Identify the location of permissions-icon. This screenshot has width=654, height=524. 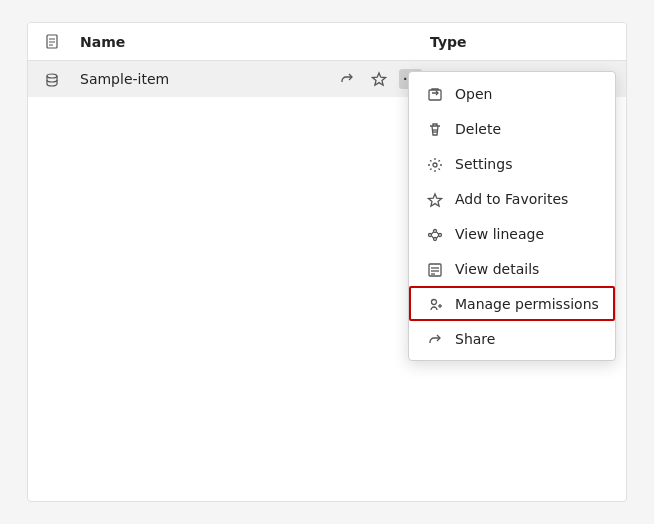
(435, 304).